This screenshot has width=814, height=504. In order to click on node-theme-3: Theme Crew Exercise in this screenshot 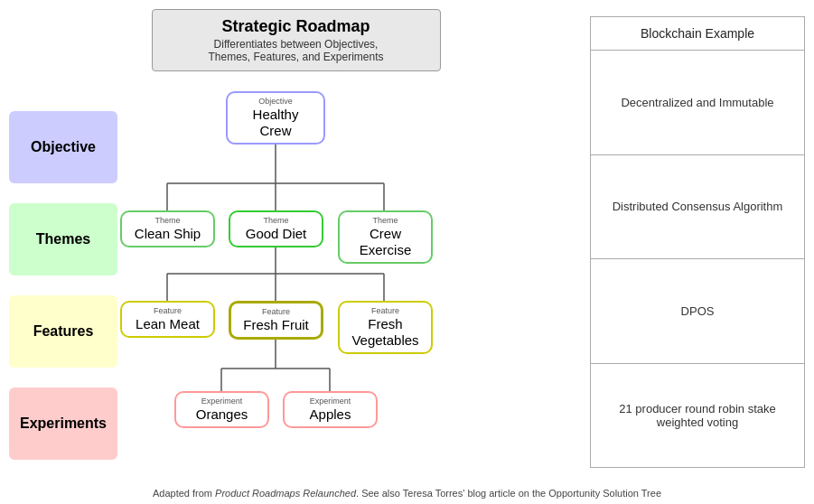, I will do `click(385, 237)`.